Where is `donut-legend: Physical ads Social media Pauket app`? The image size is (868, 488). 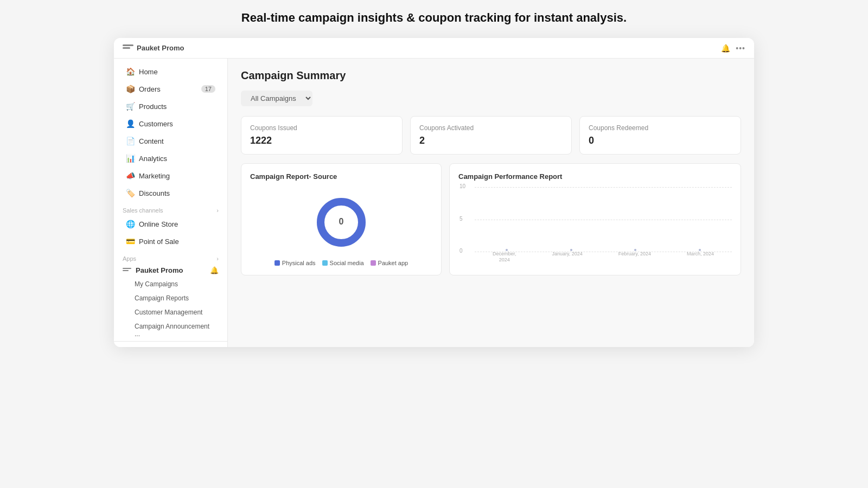 donut-legend: Physical ads Social media Pauket app is located at coordinates (341, 263).